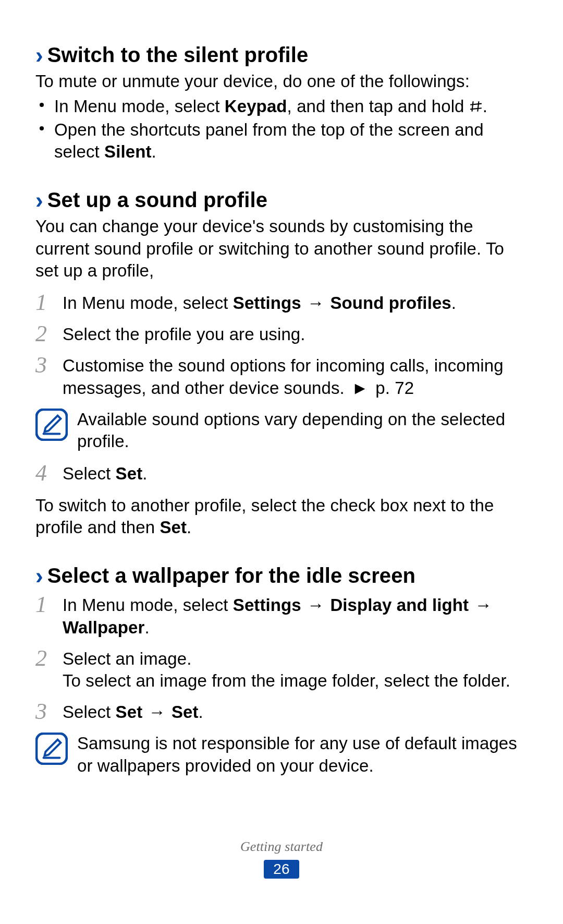  What do you see at coordinates (399, 605) in the screenshot?
I see `bold-text: Display and light` at bounding box center [399, 605].